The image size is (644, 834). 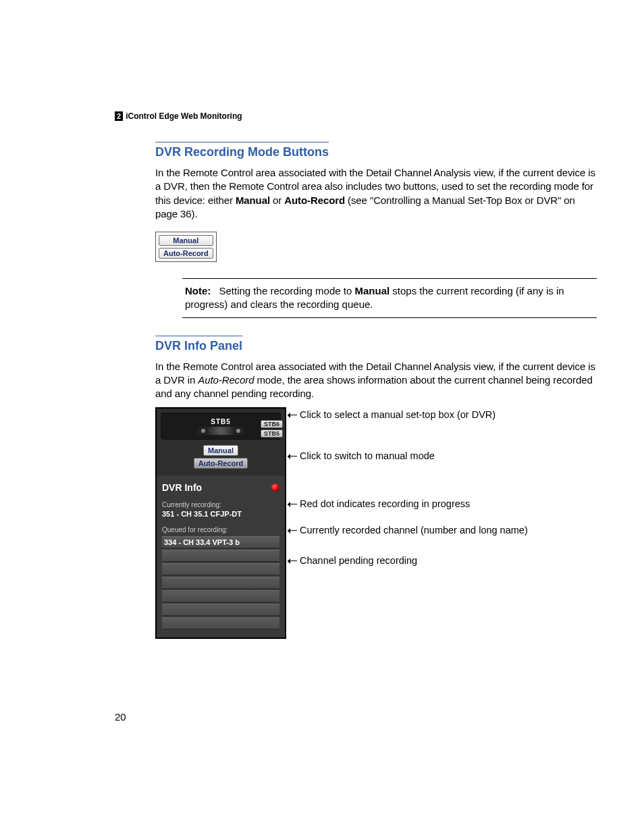 I want to click on figure-callouts: Click to select a manual set-top box (or…, so click(x=441, y=487).